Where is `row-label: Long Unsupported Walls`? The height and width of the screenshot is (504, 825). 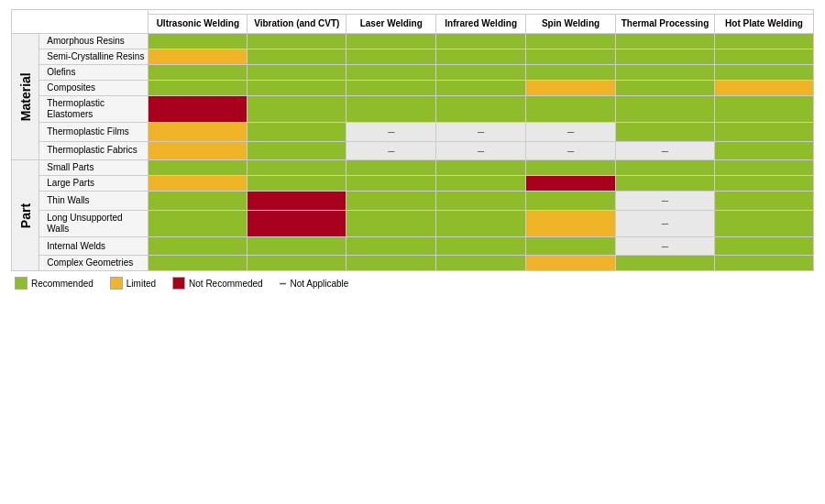 row-label: Long Unsupported Walls is located at coordinates (94, 224).